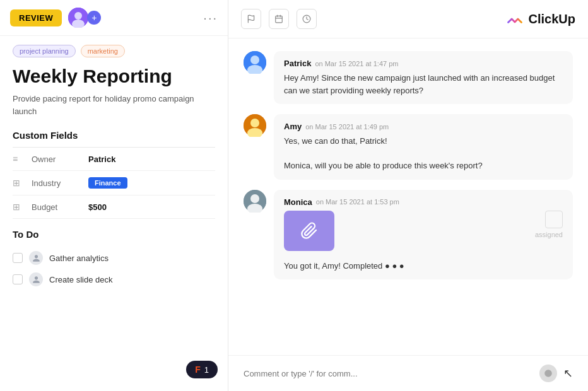  Describe the element at coordinates (102, 159) in the screenshot. I see `owner-value: Patrick` at that location.